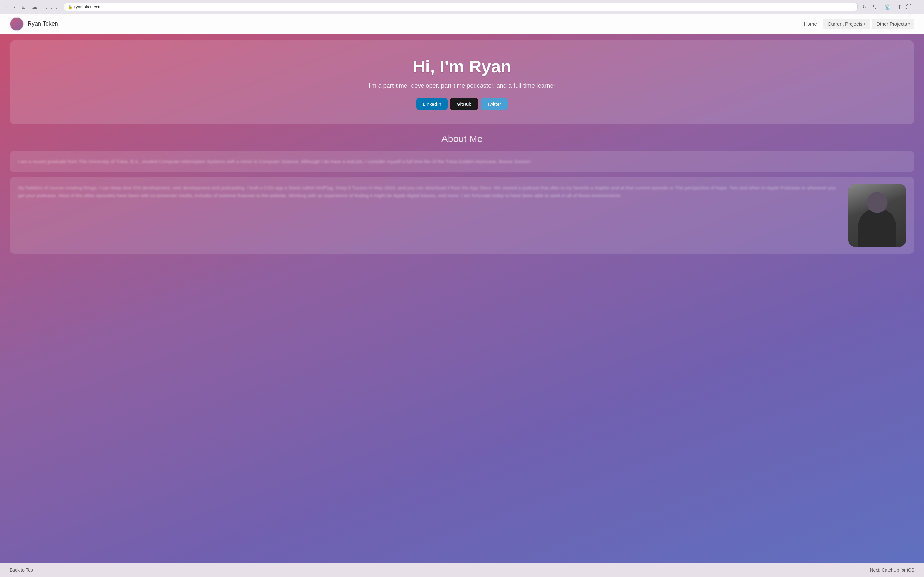 The height and width of the screenshot is (577, 924). Describe the element at coordinates (17, 24) in the screenshot. I see `navbar-avatar` at that location.